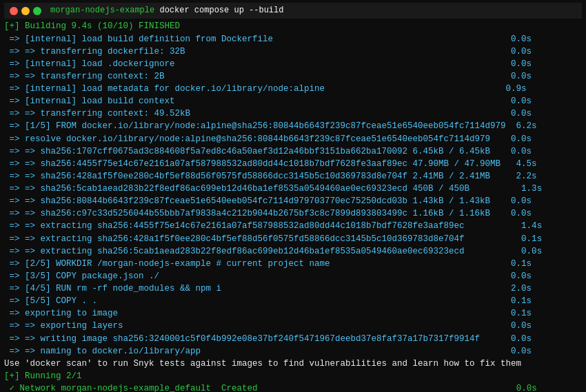 This screenshot has height=392, width=586. I want to click on command-text: docker compose up --build, so click(221, 10).